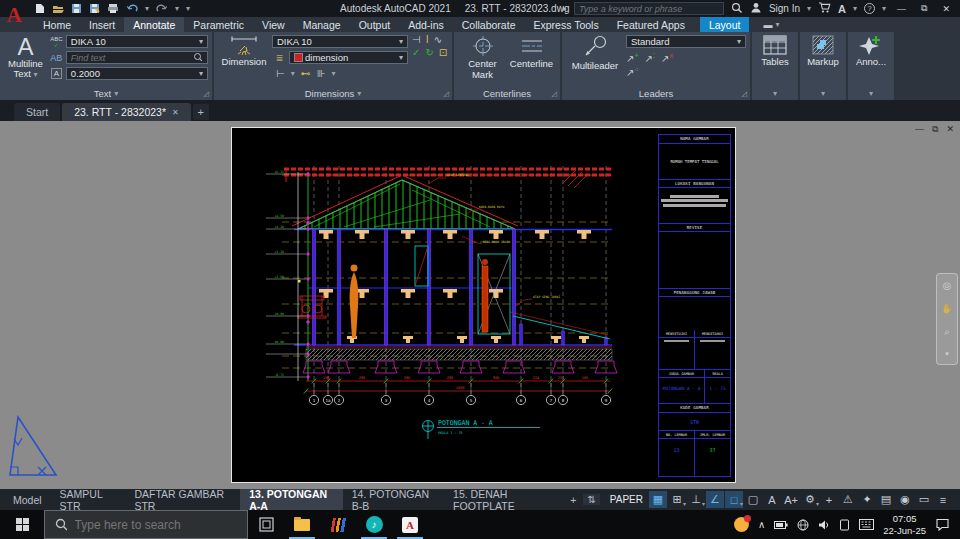 The width and height of the screenshot is (960, 539). I want to click on sign-in-button: Sign In, so click(784, 8).